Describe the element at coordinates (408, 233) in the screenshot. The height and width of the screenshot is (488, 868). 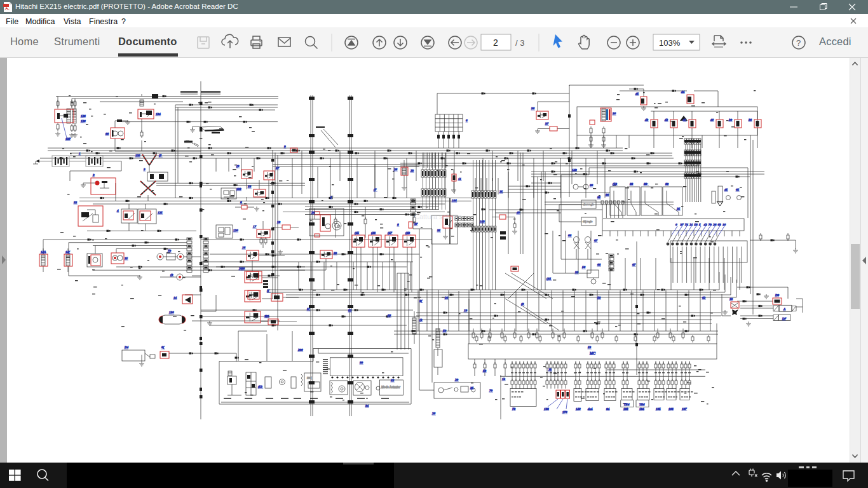
I see `svg-text: (48` at that location.